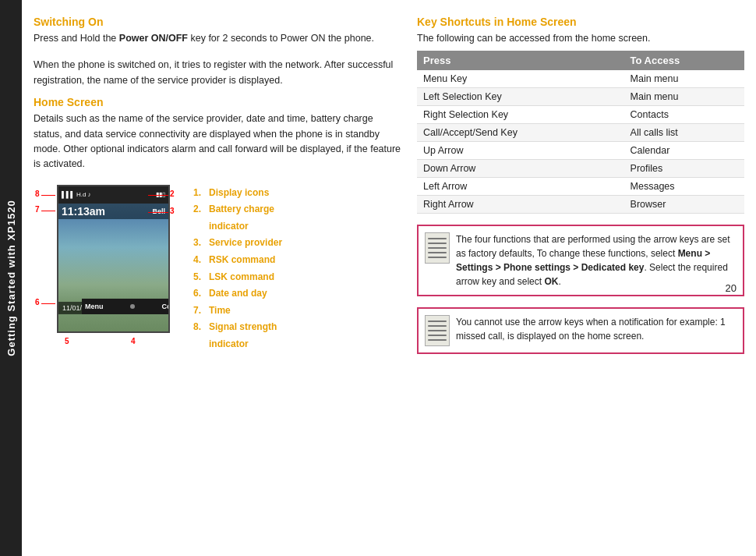 Image resolution: width=756 pixels, height=556 pixels. Describe the element at coordinates (581, 260) in the screenshot. I see `note-box-1: The four functions that are performed us…` at that location.